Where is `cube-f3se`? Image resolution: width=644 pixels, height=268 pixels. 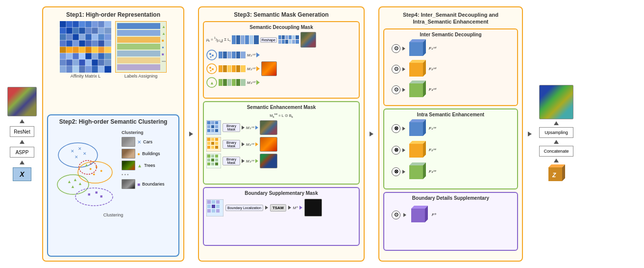 cube-f3se is located at coordinates (417, 172).